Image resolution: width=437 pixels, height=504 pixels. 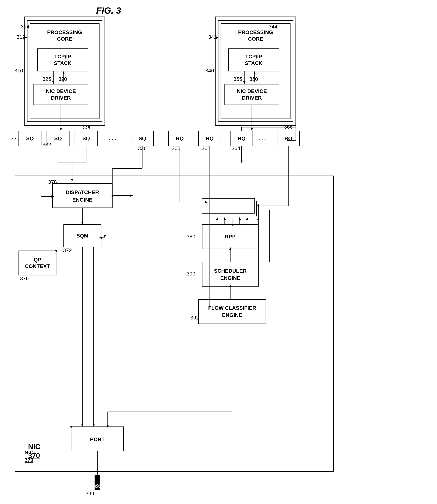 I want to click on scheduler-label: SCHEDULER, so click(x=230, y=271).